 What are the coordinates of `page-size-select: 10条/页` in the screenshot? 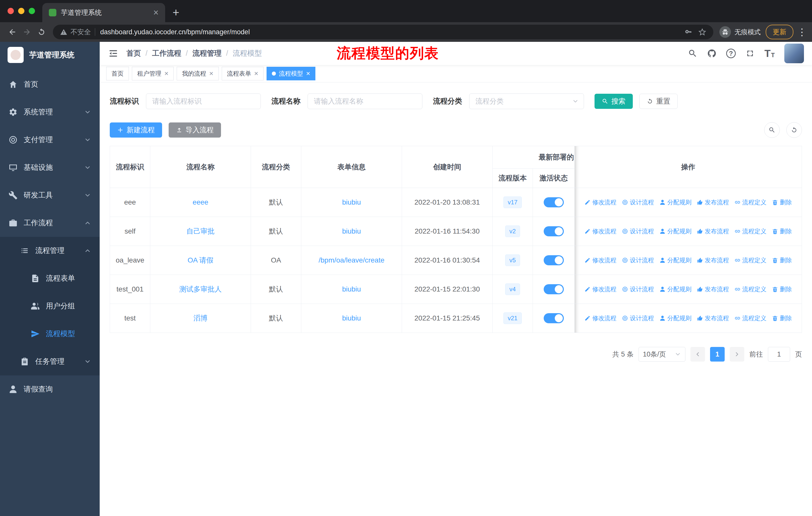 It's located at (662, 354).